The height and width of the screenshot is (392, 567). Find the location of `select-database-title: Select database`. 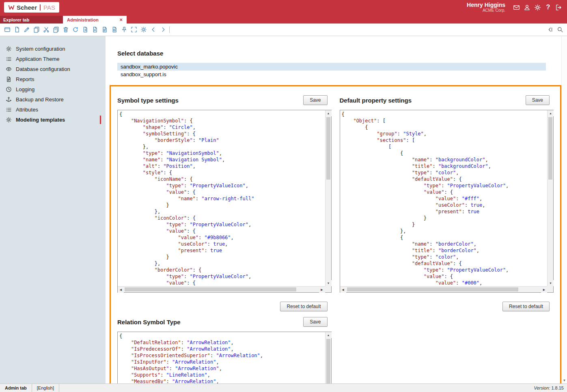

select-database-title: Select database is located at coordinates (339, 54).